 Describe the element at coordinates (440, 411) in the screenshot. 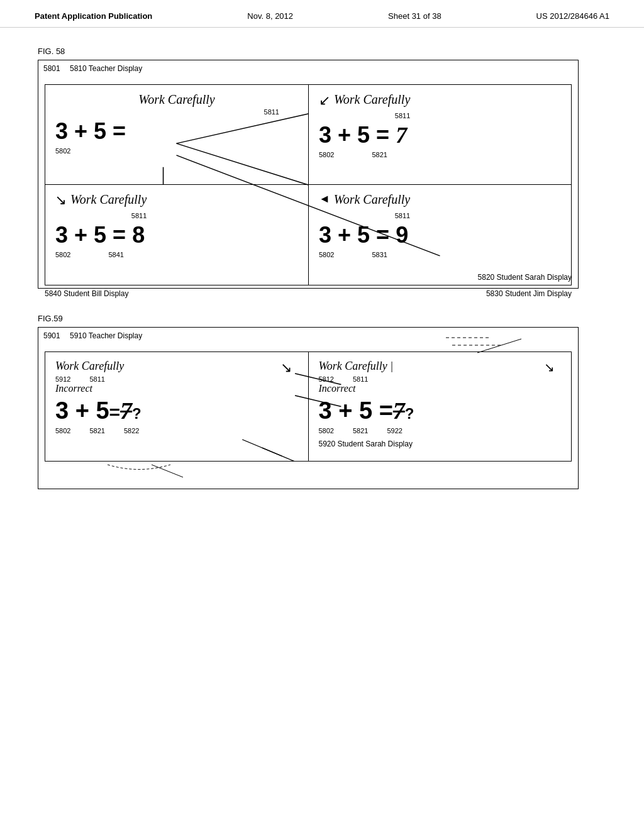

I see `math-59-right: 3 + 5 =7?` at that location.